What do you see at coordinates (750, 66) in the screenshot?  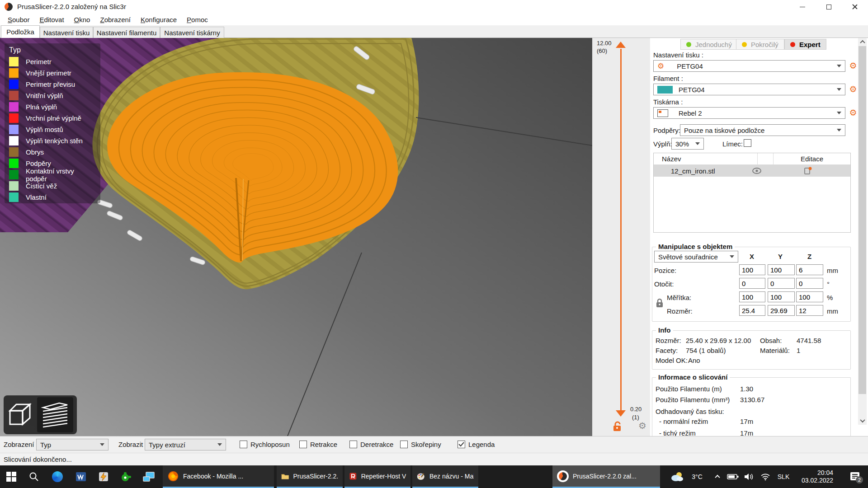 I see `print-settings-combo: ⚙ PETG04` at bounding box center [750, 66].